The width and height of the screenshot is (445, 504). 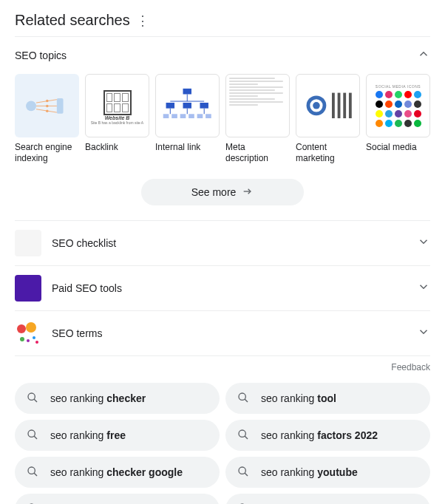 What do you see at coordinates (222, 18) in the screenshot?
I see `related-searches-header: Related searches ⋮` at bounding box center [222, 18].